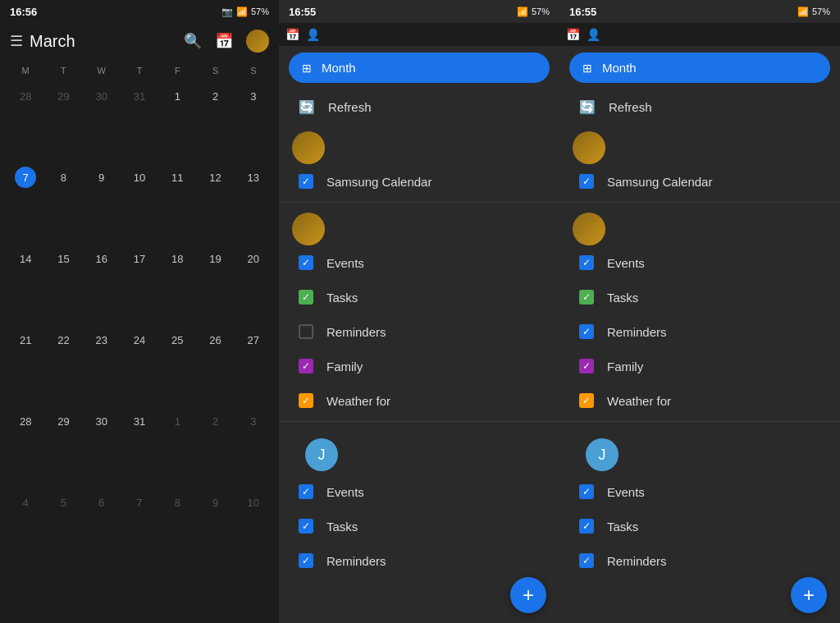  What do you see at coordinates (419, 297) in the screenshot?
I see `tasks-item-1: ✓ Tasks` at bounding box center [419, 297].